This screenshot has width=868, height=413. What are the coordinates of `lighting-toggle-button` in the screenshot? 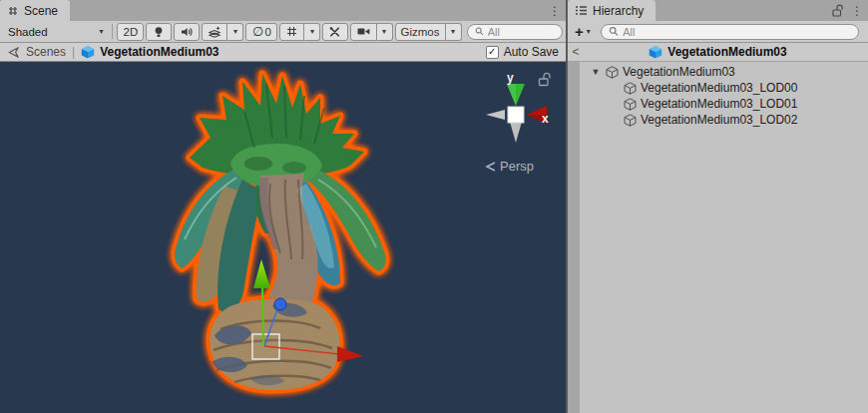 It's located at (159, 32).